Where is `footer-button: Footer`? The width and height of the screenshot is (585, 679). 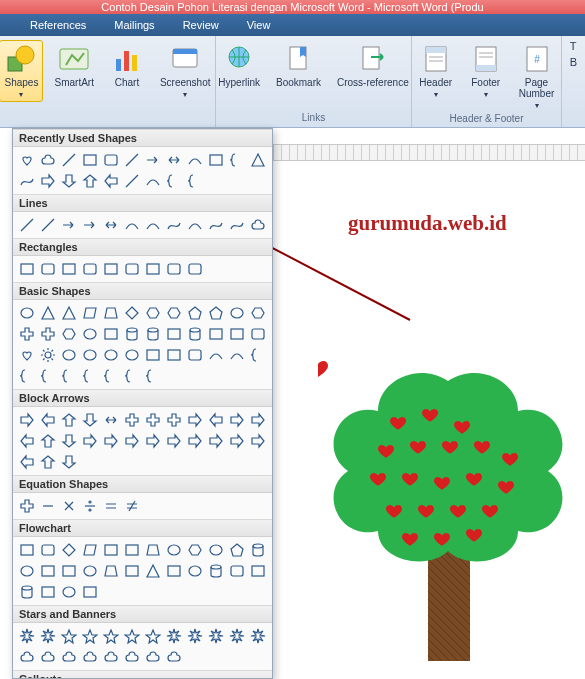
footer-button: Footer is located at coordinates (486, 71).